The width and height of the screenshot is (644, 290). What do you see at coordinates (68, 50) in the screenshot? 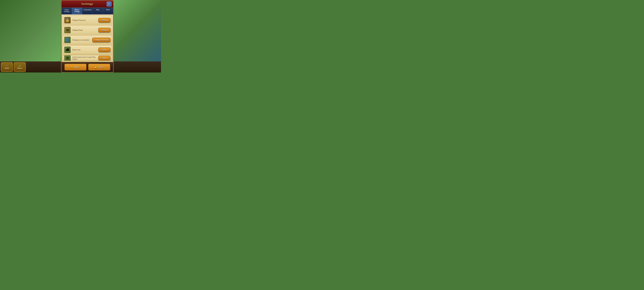
I see `delete-icon: 🏙` at bounding box center [68, 50].